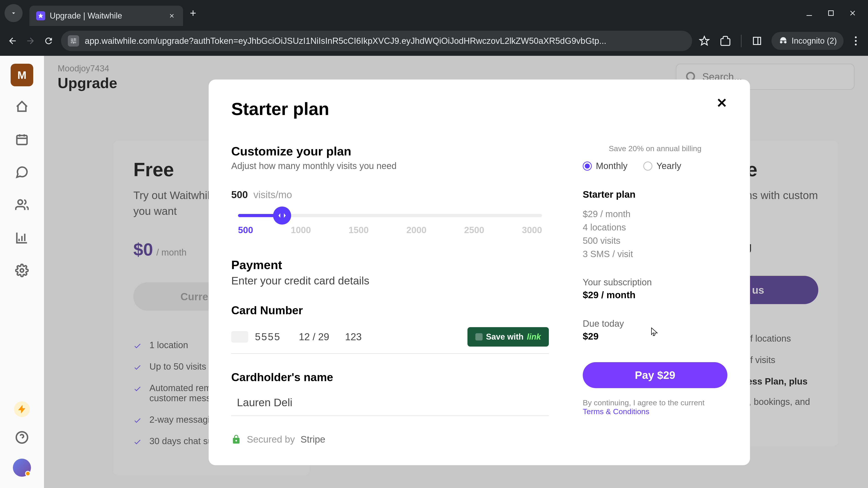  I want to click on browser-chrome: Upgrade | Waitwhile + app.waitwhile.com/…, so click(434, 28).